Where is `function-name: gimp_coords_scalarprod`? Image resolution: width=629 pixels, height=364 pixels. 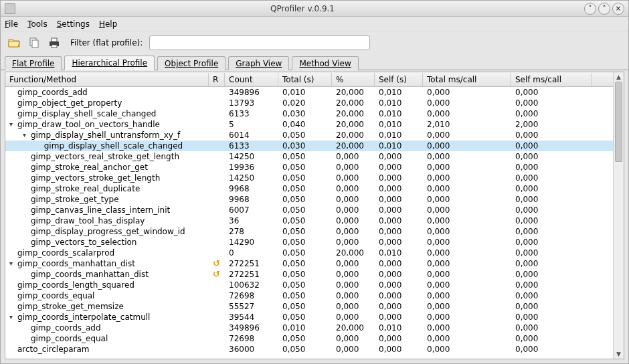
function-name: gimp_coords_scalarprod is located at coordinates (66, 253).